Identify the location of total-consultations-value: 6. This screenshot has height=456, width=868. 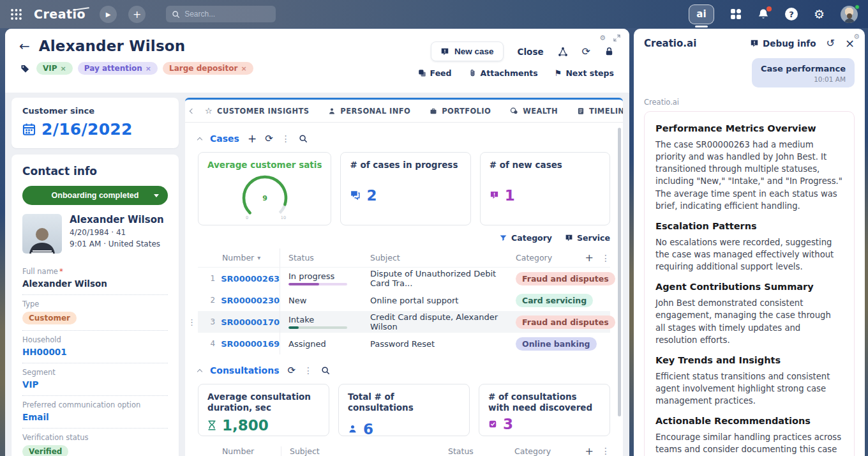
(368, 429).